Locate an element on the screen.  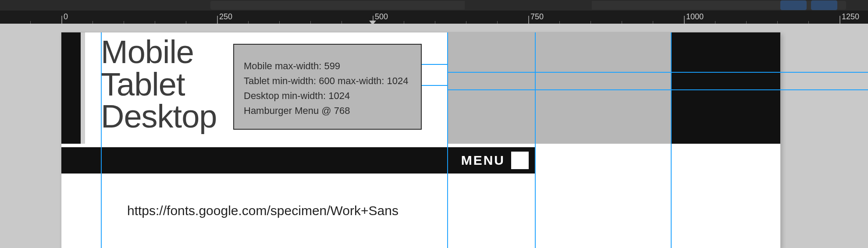
note-line: Mobile max-width: 599 is located at coordinates (327, 66).